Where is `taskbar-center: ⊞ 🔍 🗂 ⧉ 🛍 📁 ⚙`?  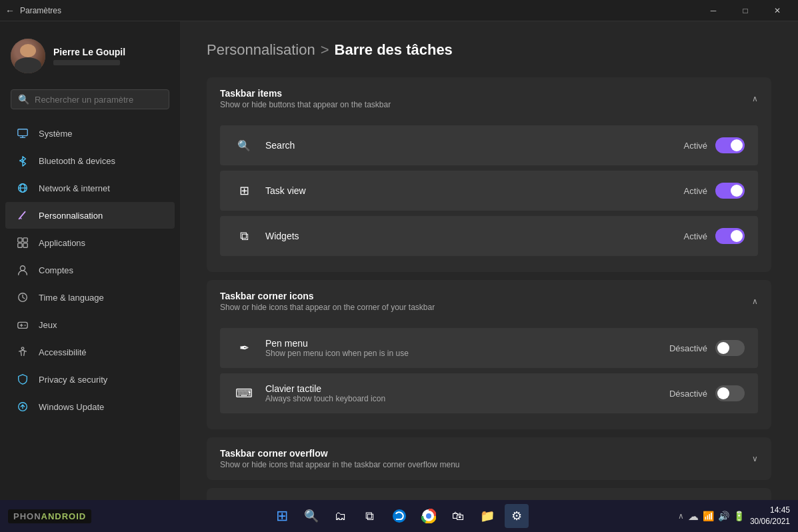
taskbar-center: ⊞ 🔍 🗂 ⧉ 🛍 📁 ⚙ is located at coordinates (399, 516).